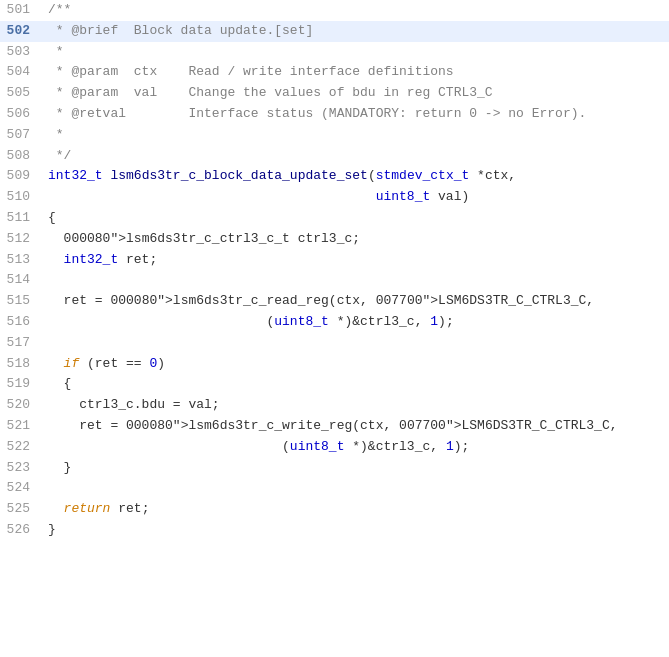  I want to click on table-row: 516 (uint8_t *)&ctrl3_c, 1);, so click(334, 322).